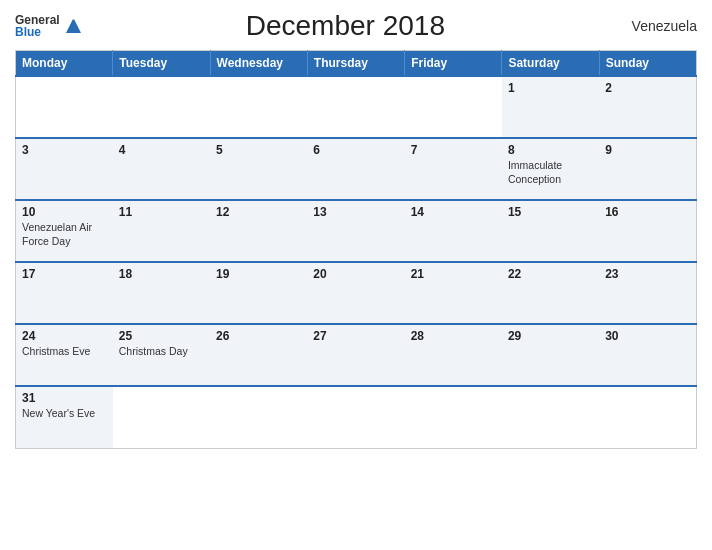 The width and height of the screenshot is (712, 550). I want to click on table-row: 11, so click(162, 231).